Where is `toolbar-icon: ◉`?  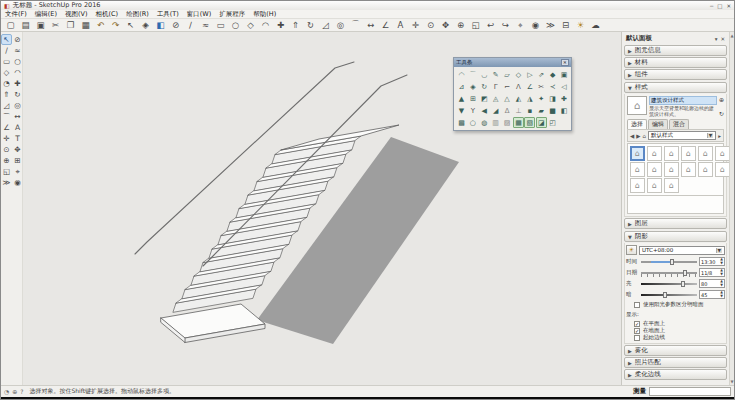 toolbar-icon: ◉ is located at coordinates (536, 25).